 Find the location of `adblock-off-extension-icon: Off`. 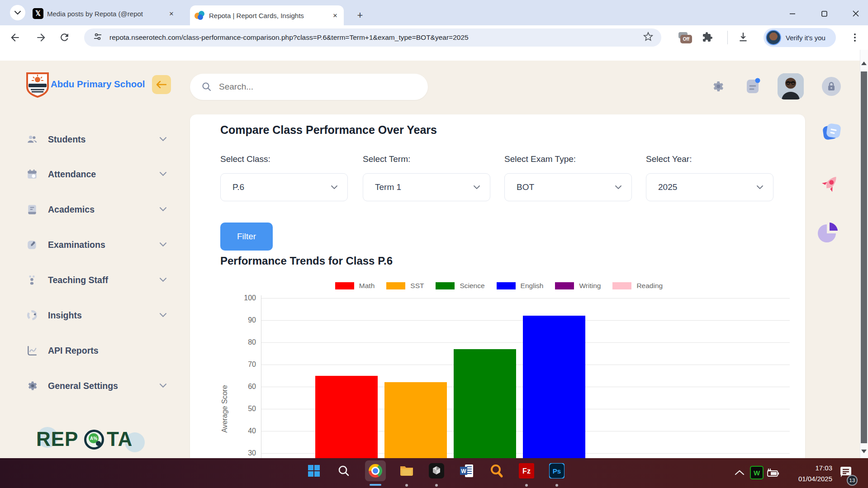

adblock-off-extension-icon: Off is located at coordinates (685, 38).